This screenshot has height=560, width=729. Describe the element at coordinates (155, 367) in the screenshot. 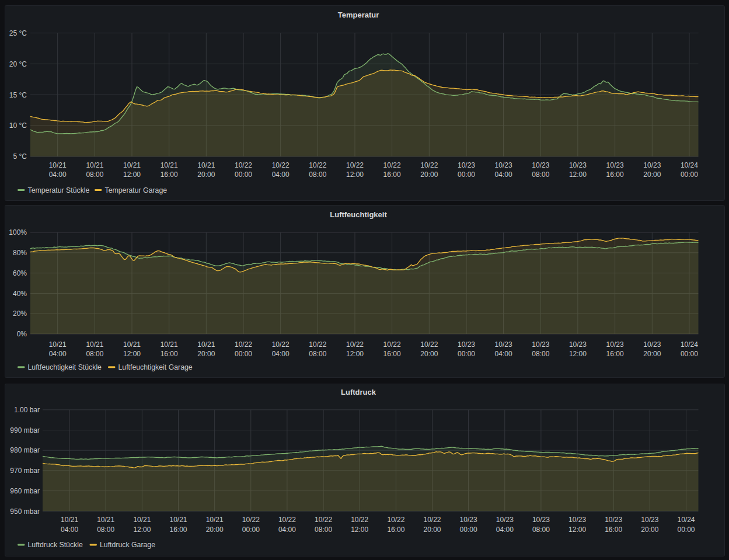

I see `svg-text: Luftfeuchtigkeit Garage` at that location.